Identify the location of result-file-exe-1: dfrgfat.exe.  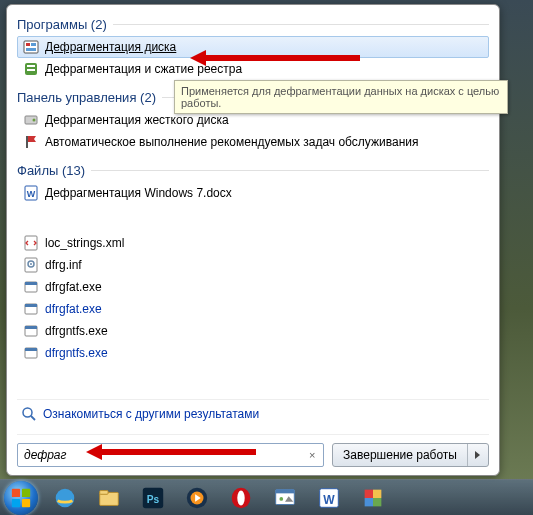
(253, 287).